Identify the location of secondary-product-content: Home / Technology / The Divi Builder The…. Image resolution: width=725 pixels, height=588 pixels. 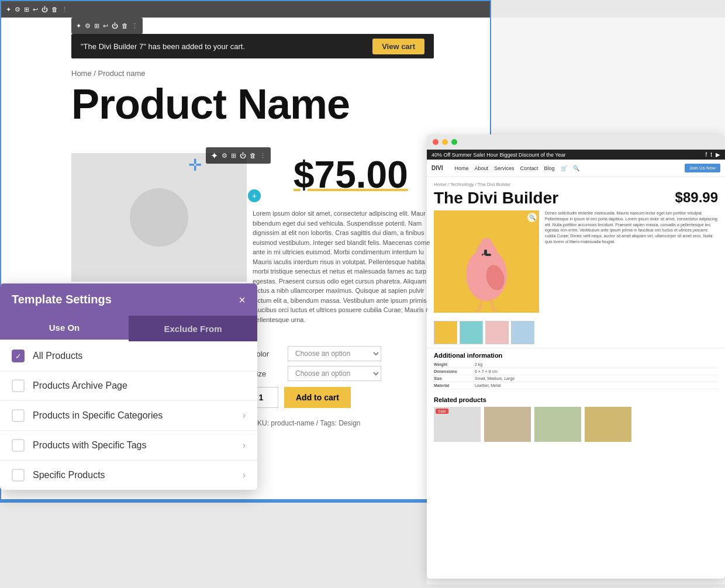
(576, 247).